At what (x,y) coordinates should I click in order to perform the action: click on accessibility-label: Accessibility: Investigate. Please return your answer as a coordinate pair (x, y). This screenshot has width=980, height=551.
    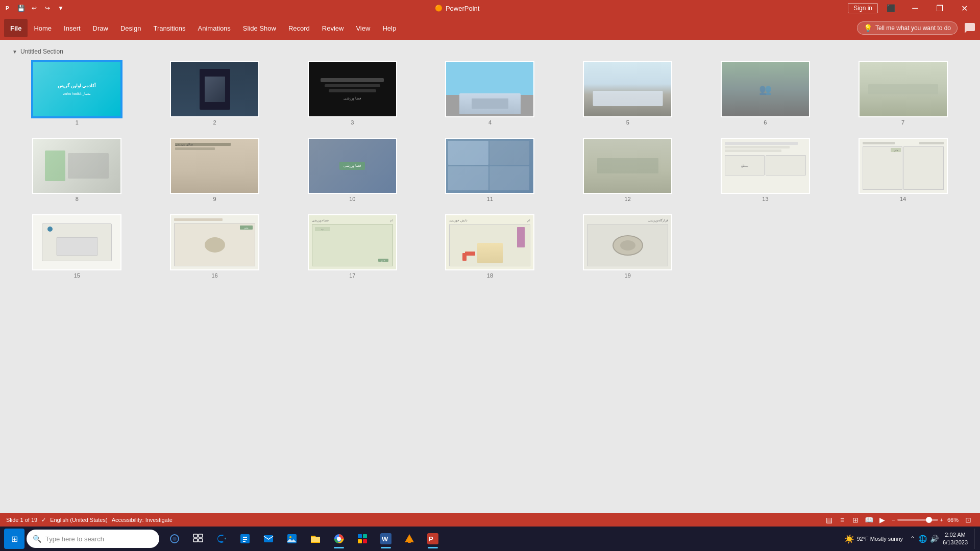
    Looking at the image, I should click on (142, 520).